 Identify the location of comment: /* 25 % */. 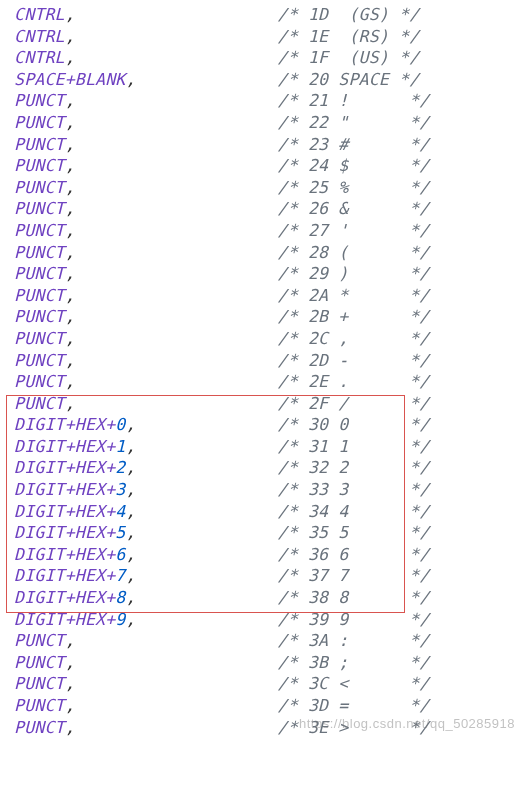
(354, 188).